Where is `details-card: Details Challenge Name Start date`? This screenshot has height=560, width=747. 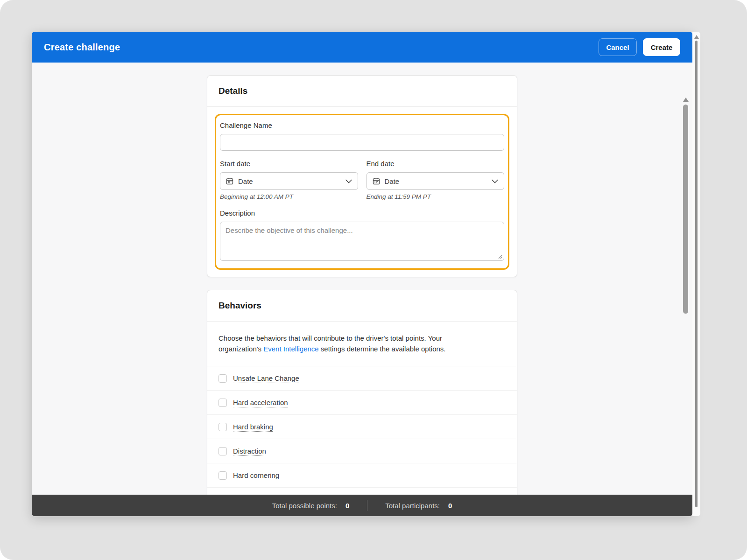 details-card: Details Challenge Name Start date is located at coordinates (362, 176).